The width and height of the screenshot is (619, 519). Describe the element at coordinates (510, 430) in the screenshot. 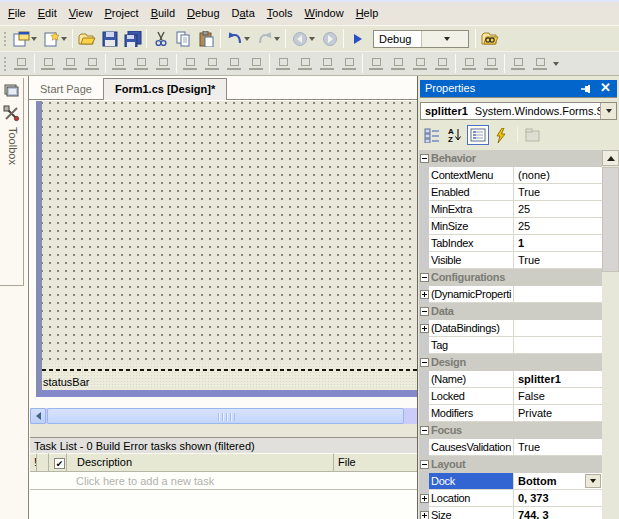

I see `property-category-focus: -Focus` at that location.